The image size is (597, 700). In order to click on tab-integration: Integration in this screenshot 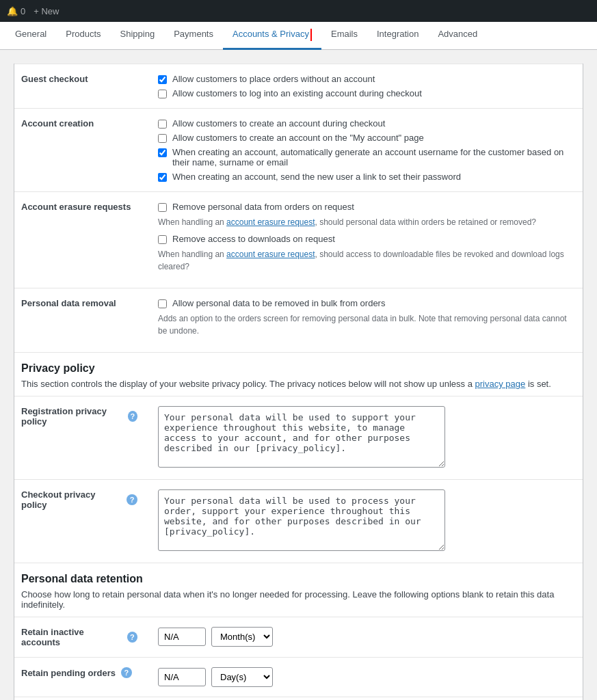, I will do `click(398, 36)`.